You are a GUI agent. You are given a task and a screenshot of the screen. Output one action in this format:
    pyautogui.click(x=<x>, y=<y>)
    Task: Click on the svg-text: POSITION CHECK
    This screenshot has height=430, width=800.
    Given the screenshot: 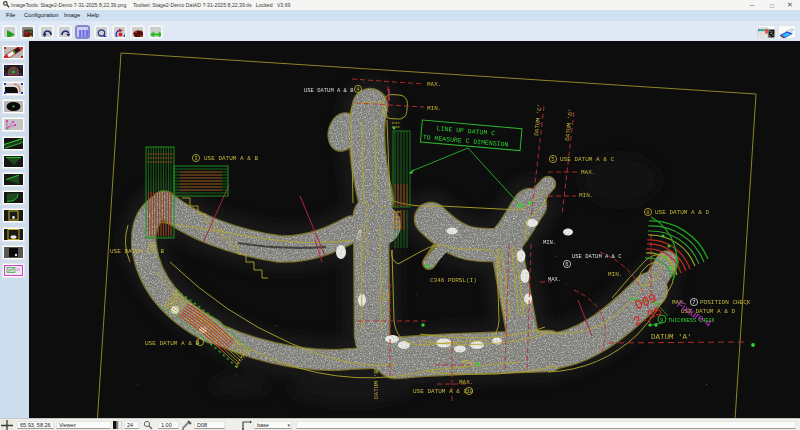 What is the action you would take?
    pyautogui.click(x=726, y=302)
    